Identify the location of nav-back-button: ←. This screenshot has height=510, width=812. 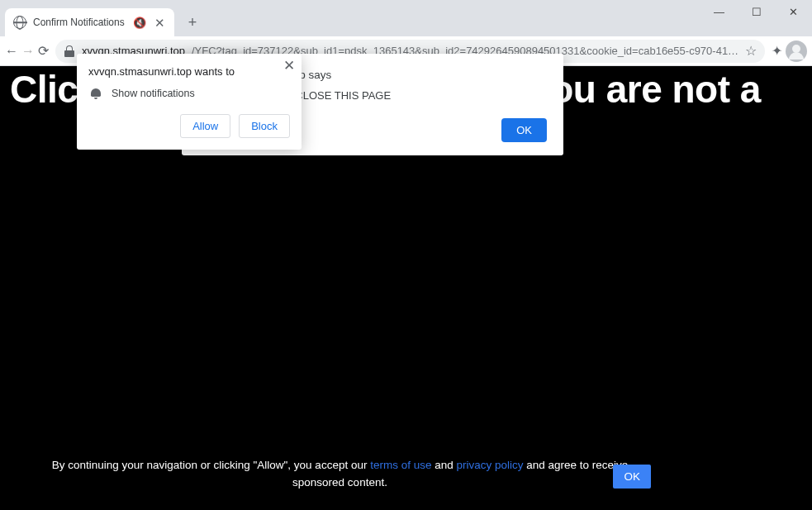
(12, 51).